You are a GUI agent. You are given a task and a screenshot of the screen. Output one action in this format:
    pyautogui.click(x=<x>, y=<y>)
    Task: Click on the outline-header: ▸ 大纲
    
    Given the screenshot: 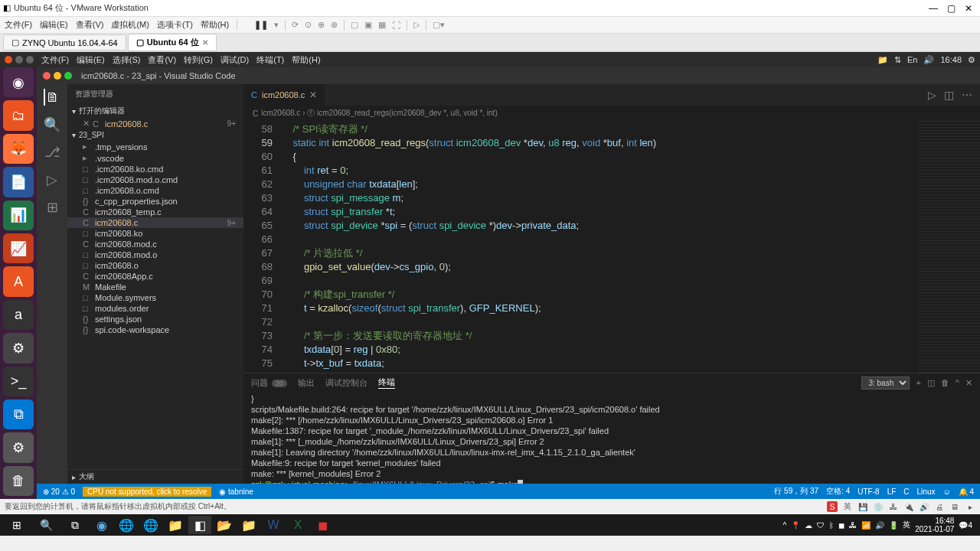 What is the action you would take?
    pyautogui.click(x=155, y=476)
    